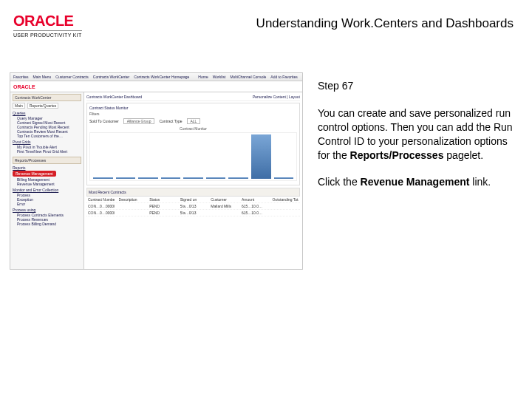 The width and height of the screenshot is (532, 399). What do you see at coordinates (47, 25) in the screenshot?
I see `logo-block: ORACLE USER PRODUCTIVITY KIT` at bounding box center [47, 25].